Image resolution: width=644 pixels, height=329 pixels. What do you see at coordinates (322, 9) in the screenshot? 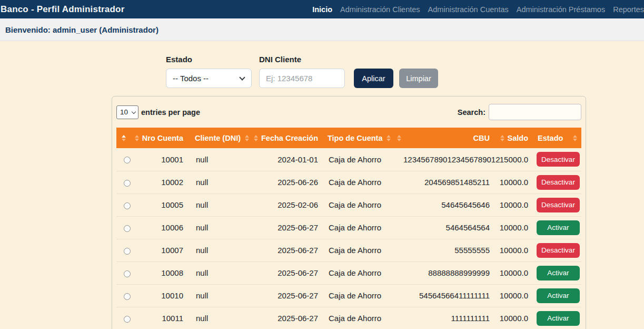
I see `nav-item-inicio: Inicio` at bounding box center [322, 9].